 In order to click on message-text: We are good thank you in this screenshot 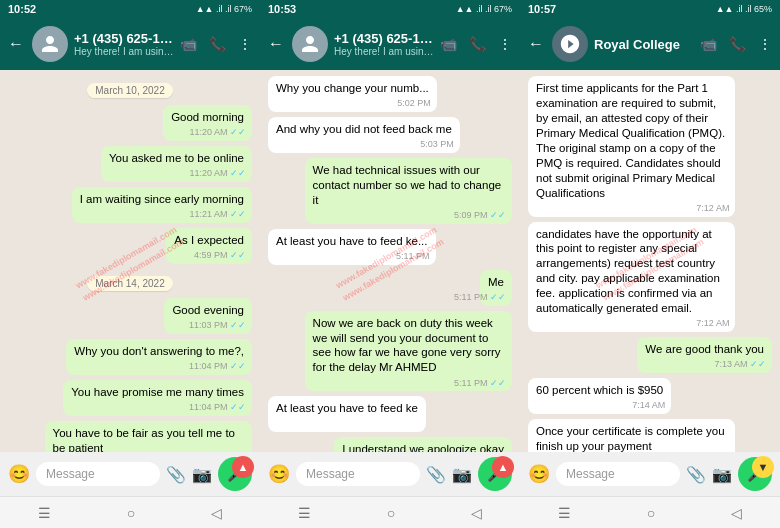, I will do `click(704, 349)`.